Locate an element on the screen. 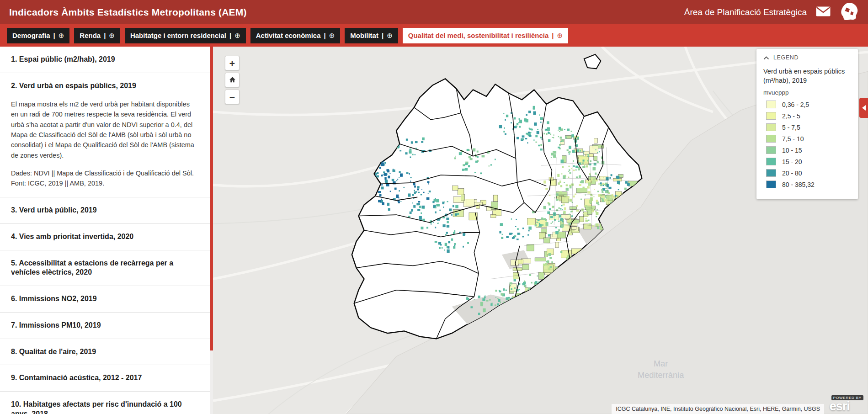  indicator-title: 1. Espai públic (m2/hab), 2019 is located at coordinates (104, 59).